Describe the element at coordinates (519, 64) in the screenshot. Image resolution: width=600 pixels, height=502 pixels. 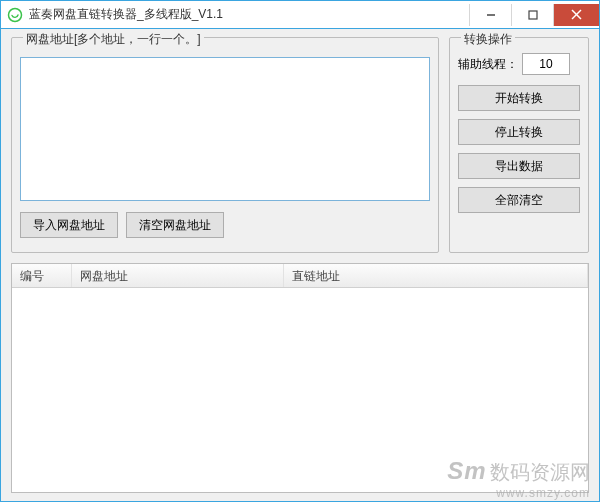
I see `thread-row: 辅助线程：` at that location.